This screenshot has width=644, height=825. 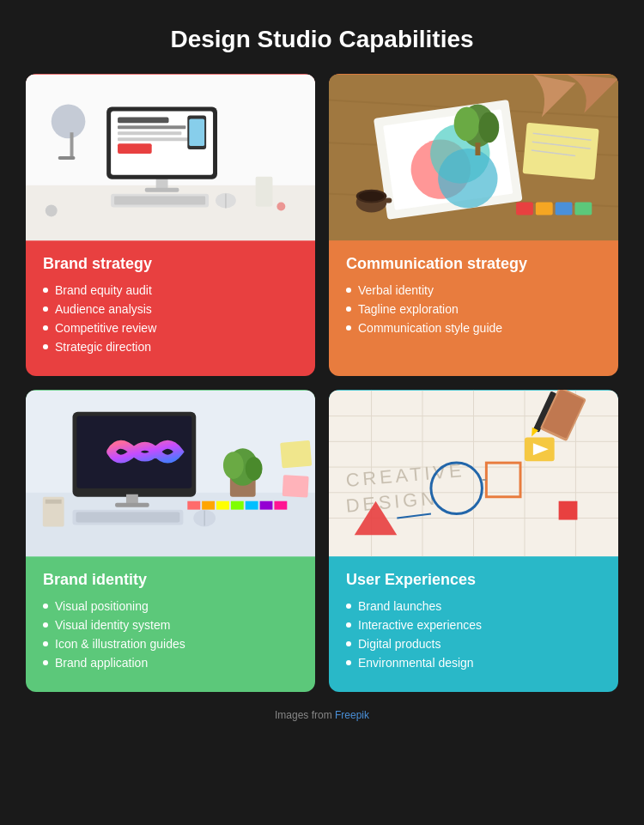 What do you see at coordinates (474, 309) in the screenshot?
I see `list-item: Tagline exploration` at bounding box center [474, 309].